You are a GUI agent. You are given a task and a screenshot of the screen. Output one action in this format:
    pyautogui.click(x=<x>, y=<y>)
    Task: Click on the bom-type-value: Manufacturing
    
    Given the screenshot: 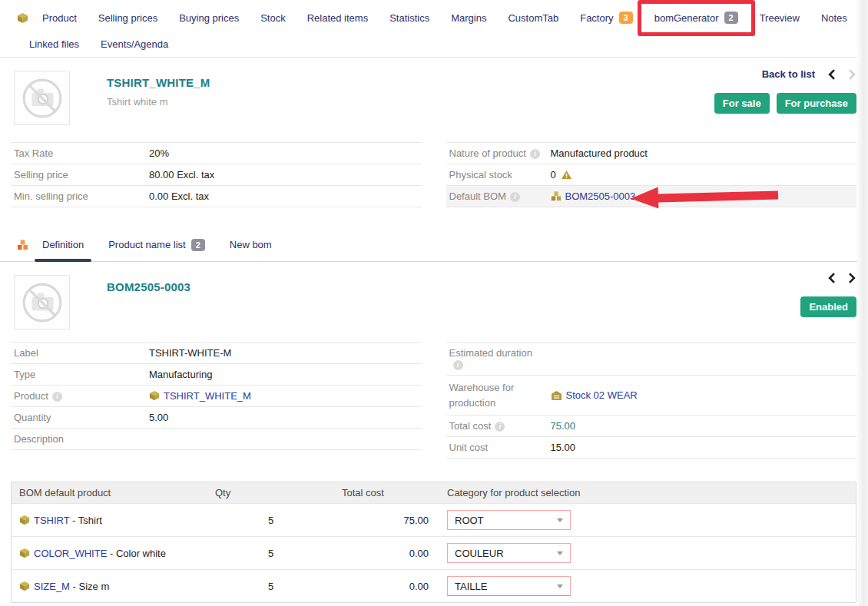 What is the action you would take?
    pyautogui.click(x=284, y=375)
    